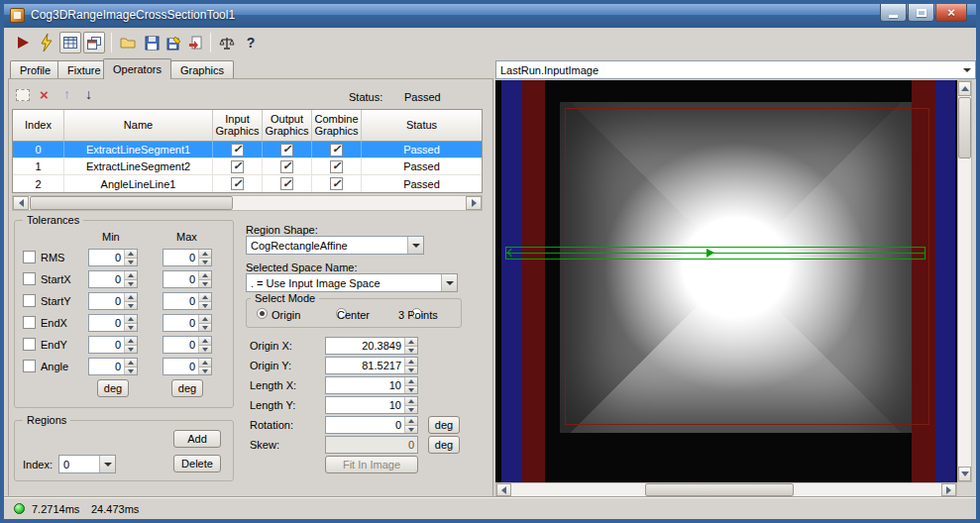 The image size is (980, 523). Describe the element at coordinates (202, 69) in the screenshot. I see `tab-graphics: Graphics` at that location.